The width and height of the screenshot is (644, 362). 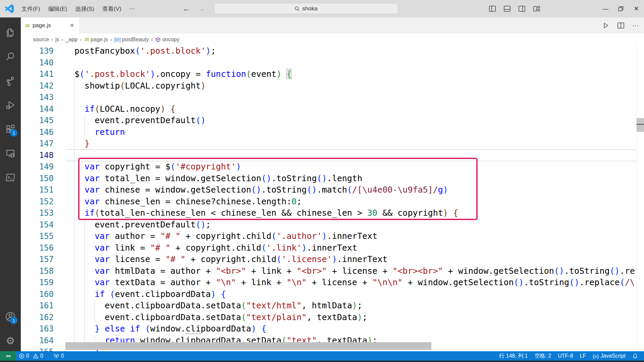 I want to click on language-status: {} JavaScript, so click(x=609, y=356).